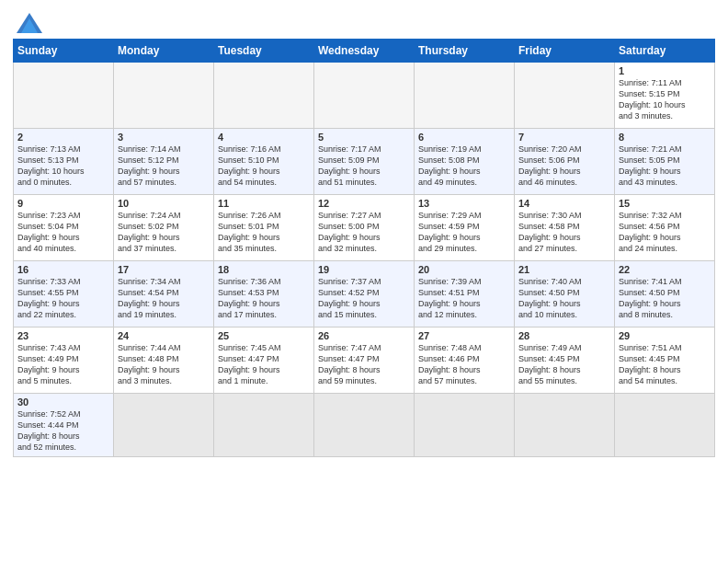  What do you see at coordinates (465, 294) in the screenshot?
I see `calendar-cell: 20Sunrise: 7:39 AM Sunset: 4:51 PM Dayli…` at bounding box center [465, 294].